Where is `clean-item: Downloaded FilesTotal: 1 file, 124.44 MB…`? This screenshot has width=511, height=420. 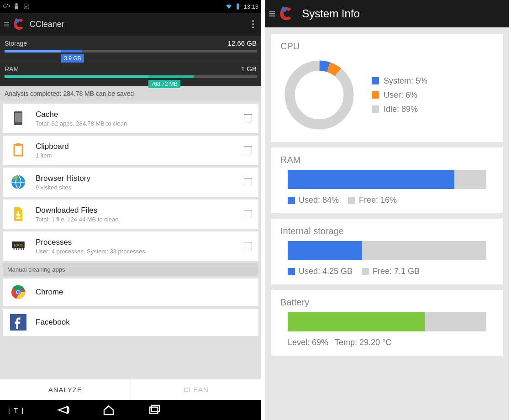 clean-item: Downloaded FilesTotal: 1 file, 124.44 MB… is located at coordinates (131, 214).